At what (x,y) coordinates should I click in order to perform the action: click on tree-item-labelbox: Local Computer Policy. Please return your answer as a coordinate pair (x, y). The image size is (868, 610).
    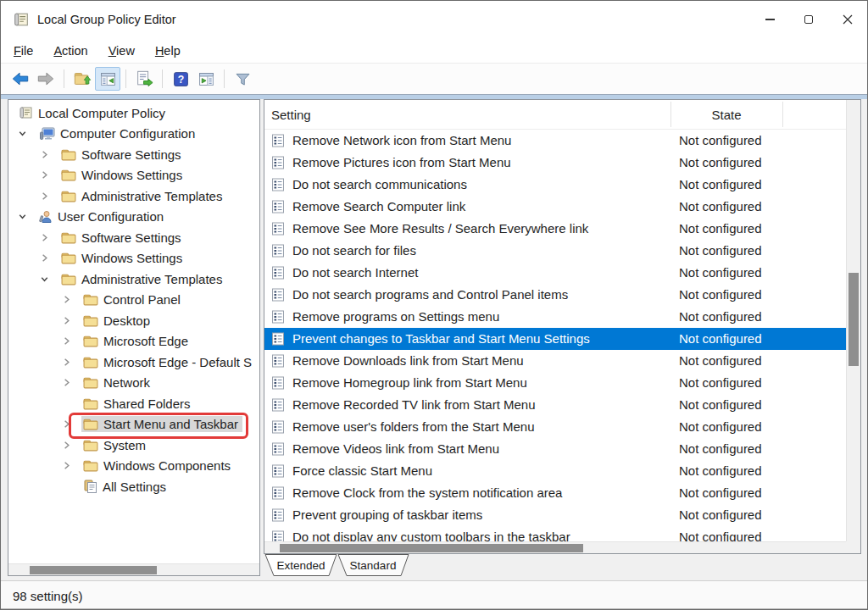
    Looking at the image, I should click on (93, 114).